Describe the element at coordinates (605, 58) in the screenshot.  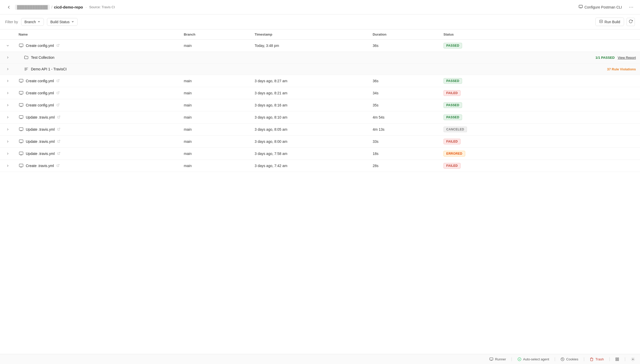
I see `passed-count: 1/1 PASSED` at that location.